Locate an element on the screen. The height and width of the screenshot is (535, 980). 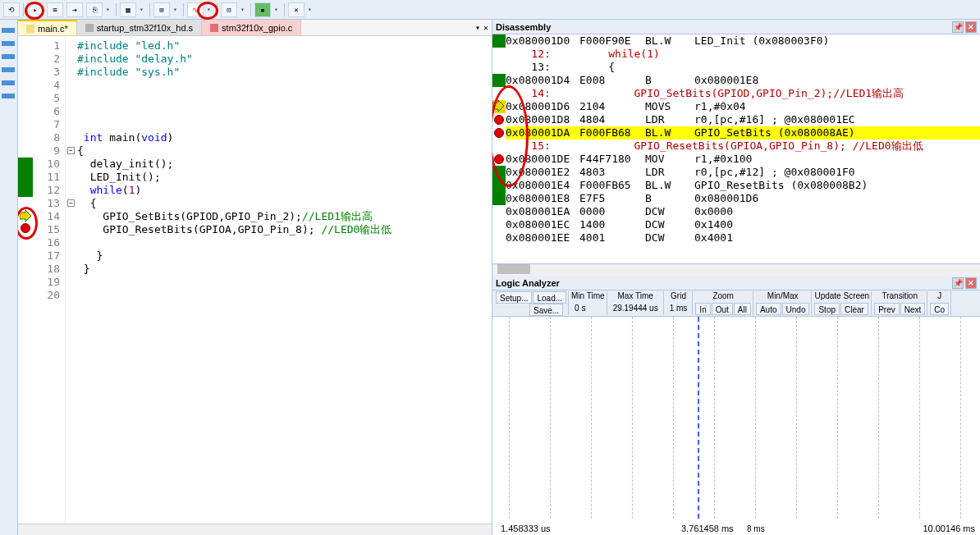
maxtime-value: 29.19444 us is located at coordinates (635, 309).